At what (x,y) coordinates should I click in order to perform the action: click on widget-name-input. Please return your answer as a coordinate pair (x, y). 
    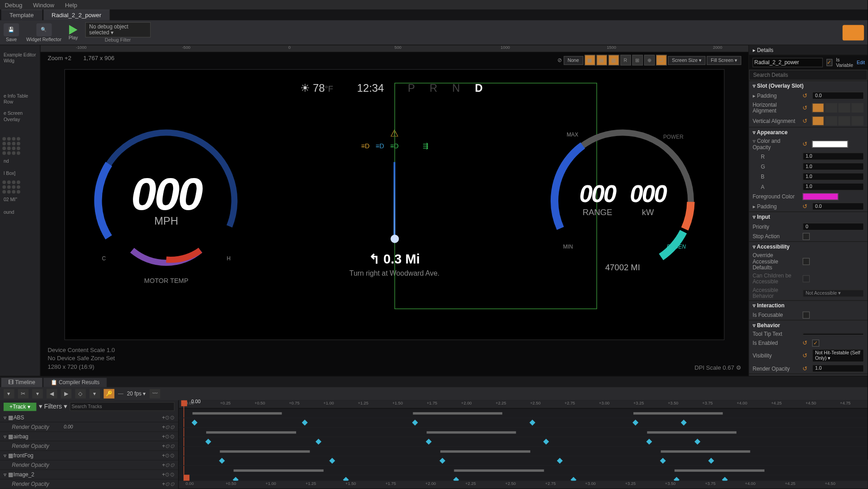
    Looking at the image, I should click on (788, 62).